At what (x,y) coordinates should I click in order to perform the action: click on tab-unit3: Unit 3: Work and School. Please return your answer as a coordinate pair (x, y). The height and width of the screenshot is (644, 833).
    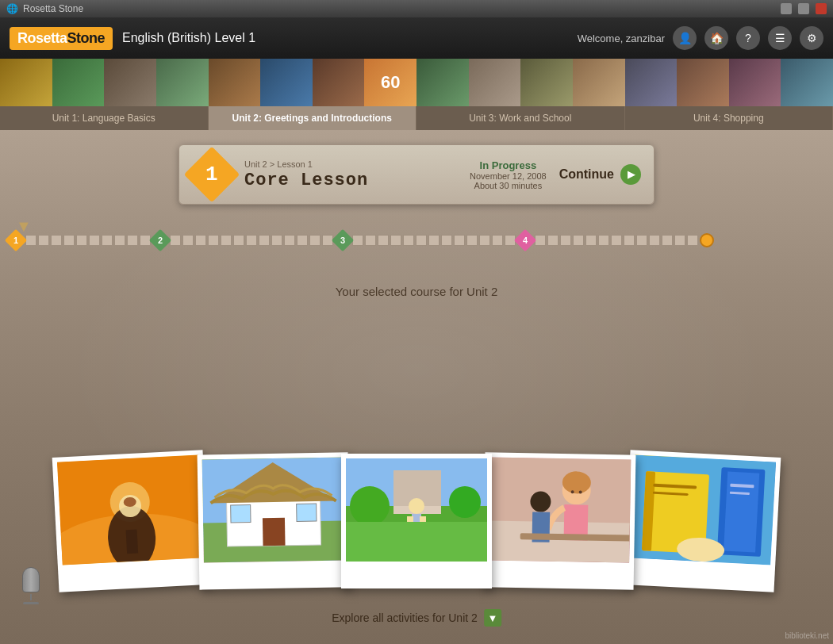
    Looking at the image, I should click on (520, 118).